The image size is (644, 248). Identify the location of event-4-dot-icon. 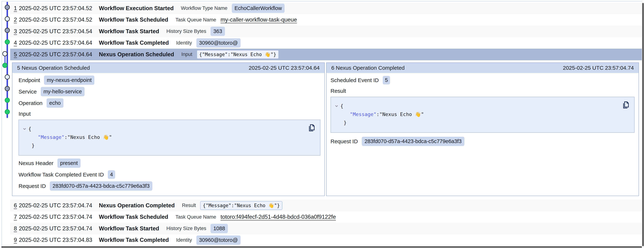
(7, 42).